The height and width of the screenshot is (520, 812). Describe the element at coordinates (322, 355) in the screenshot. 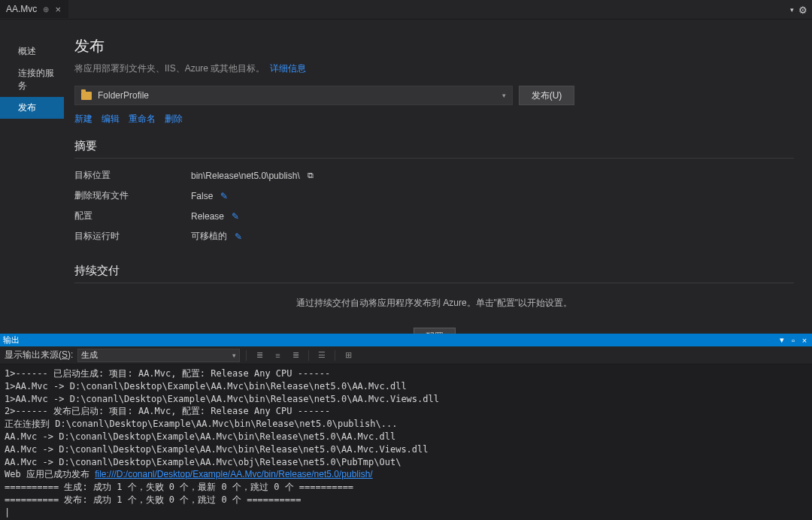

I see `wrap-icon: ☰` at that location.